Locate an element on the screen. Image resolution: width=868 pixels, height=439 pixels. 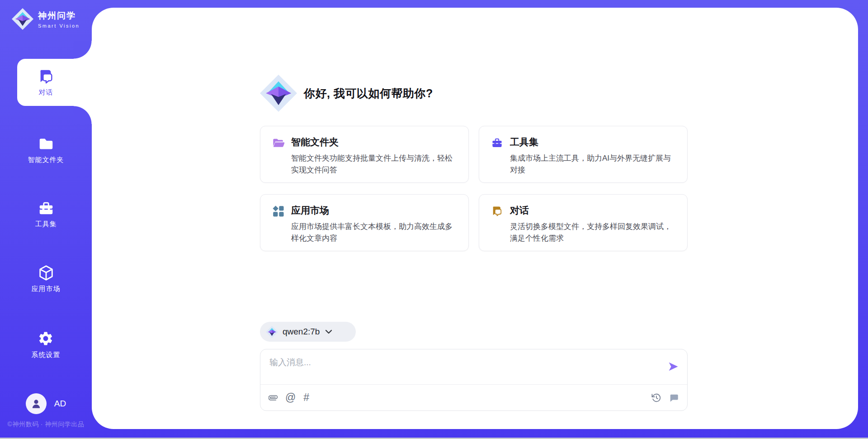
gear-icon is located at coordinates (46, 339).